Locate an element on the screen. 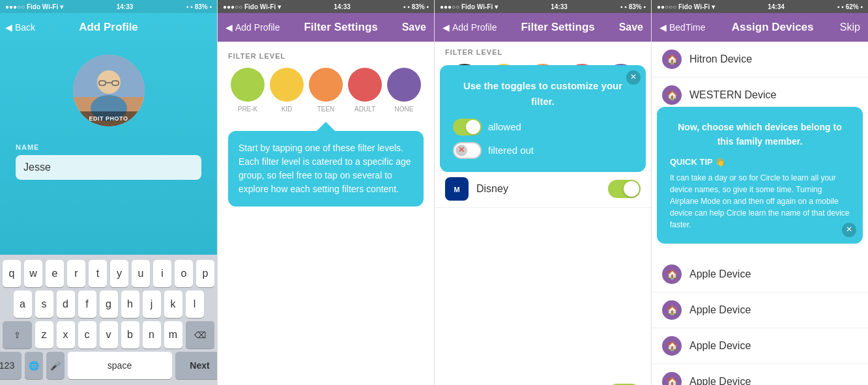 This screenshot has width=868, height=385. battery-3: ▪ ▪ 83% ▪ is located at coordinates (633, 7).